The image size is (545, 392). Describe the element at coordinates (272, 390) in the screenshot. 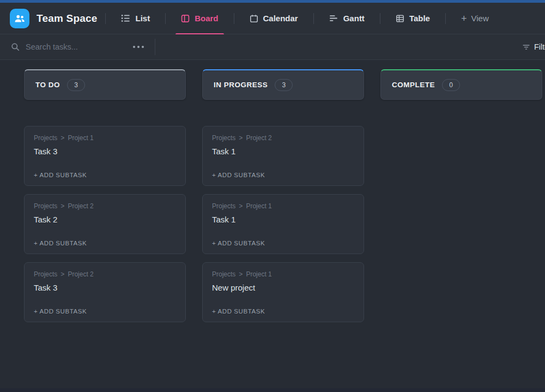

I see `window-bottom-bar` at that location.